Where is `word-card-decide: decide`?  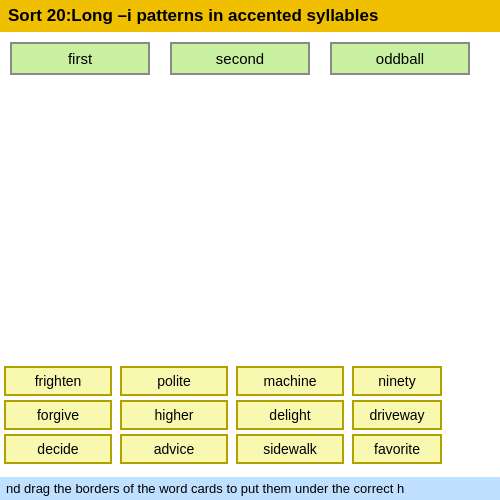 word-card-decide: decide is located at coordinates (58, 449).